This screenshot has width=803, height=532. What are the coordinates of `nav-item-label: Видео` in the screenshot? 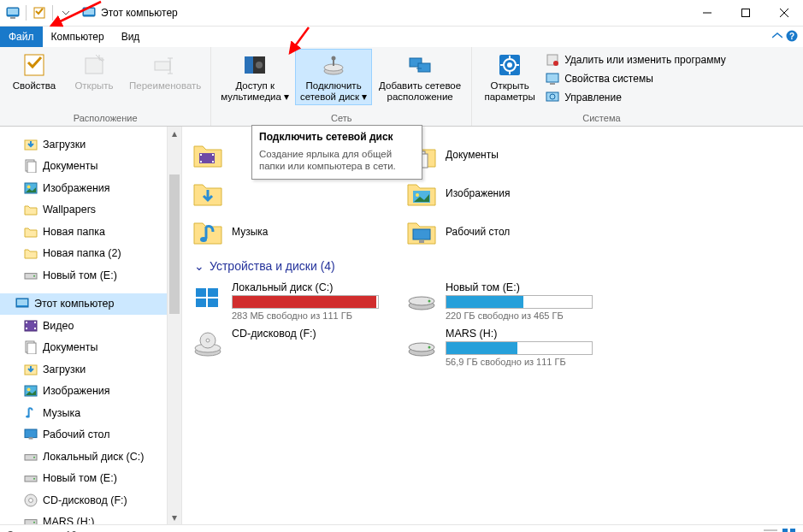 It's located at (58, 326).